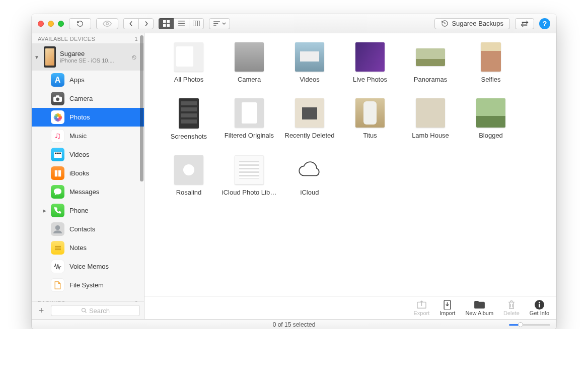  What do you see at coordinates (249, 63) in the screenshot?
I see `album-item: Camera` at bounding box center [249, 63].